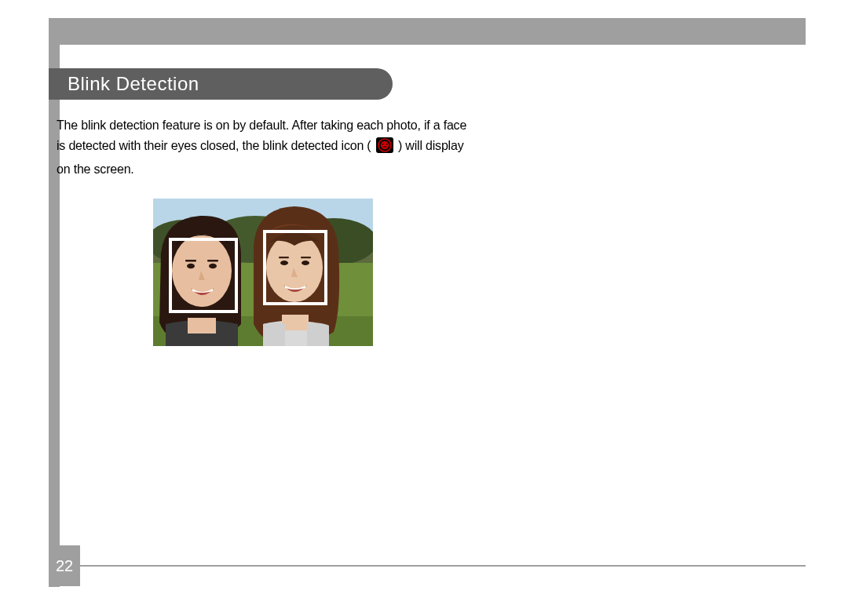  Describe the element at coordinates (385, 148) in the screenshot. I see `blink-detected-icon` at that location.